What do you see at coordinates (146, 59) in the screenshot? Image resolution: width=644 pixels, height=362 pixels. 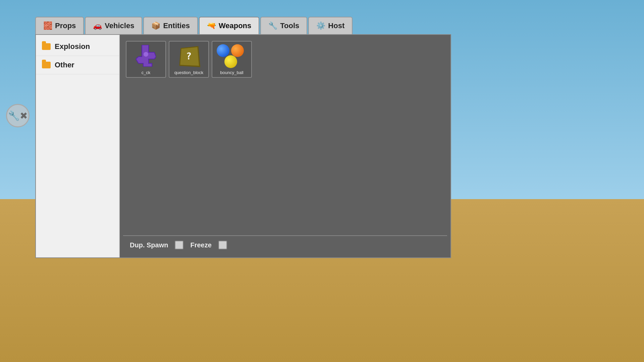 I see `item-c-ck: c_ck` at bounding box center [146, 59].